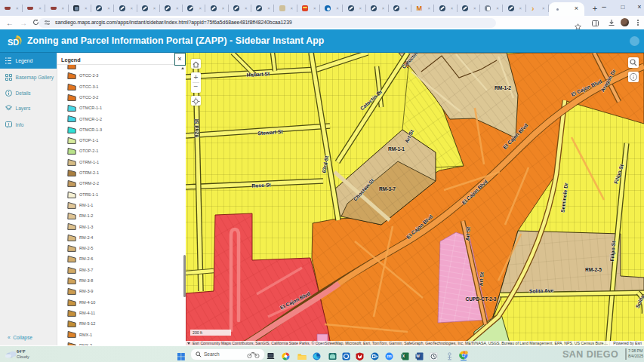  What do you see at coordinates (387, 189) in the screenshot?
I see `svg-text: RM-3-7` at bounding box center [387, 189].